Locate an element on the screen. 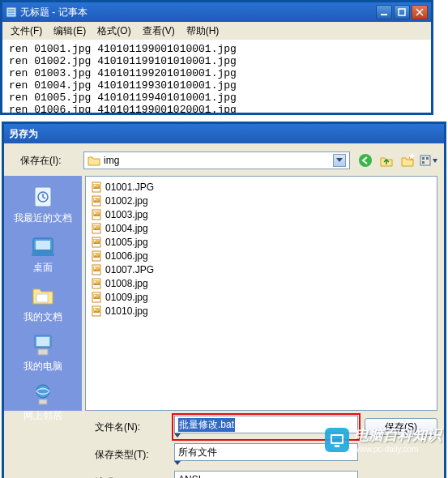 This screenshot has width=448, height=478. places-sidebar: 我最近的文档 桌面 我的文档 我的电脑 网上邻居 is located at coordinates (43, 293).